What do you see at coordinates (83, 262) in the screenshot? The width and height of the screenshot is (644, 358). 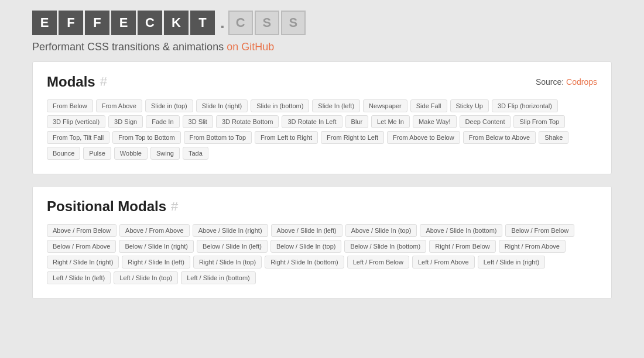 I see `tag-right-slide-in-right: Right / Slide In (right)` at bounding box center [83, 262].